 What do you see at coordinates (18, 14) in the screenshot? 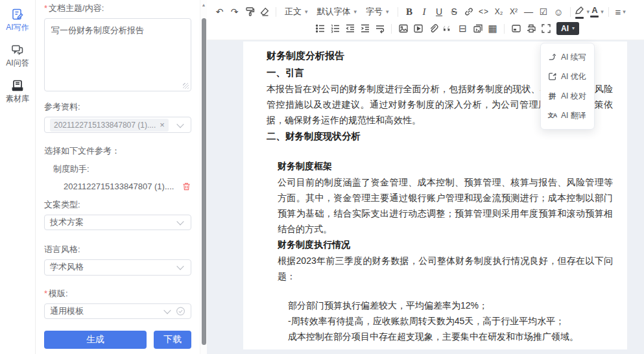
I see `ai-write-icon` at bounding box center [18, 14].